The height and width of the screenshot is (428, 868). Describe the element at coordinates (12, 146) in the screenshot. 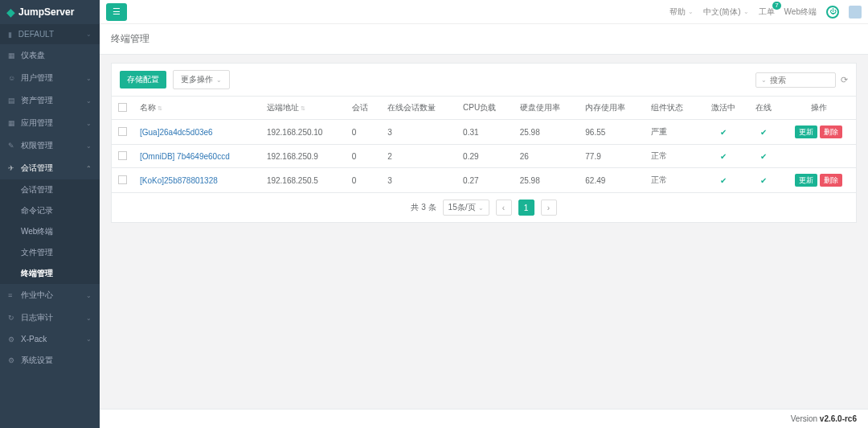

I see `permissions-icon: ✎` at that location.